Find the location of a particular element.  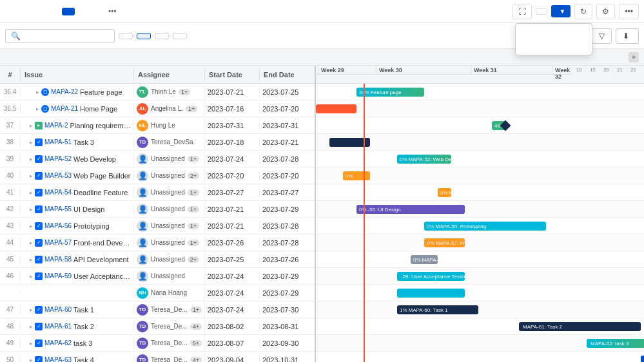

cell-issue: ▸ ✓ MAPA-61 Task 2 is located at coordinates (77, 327).